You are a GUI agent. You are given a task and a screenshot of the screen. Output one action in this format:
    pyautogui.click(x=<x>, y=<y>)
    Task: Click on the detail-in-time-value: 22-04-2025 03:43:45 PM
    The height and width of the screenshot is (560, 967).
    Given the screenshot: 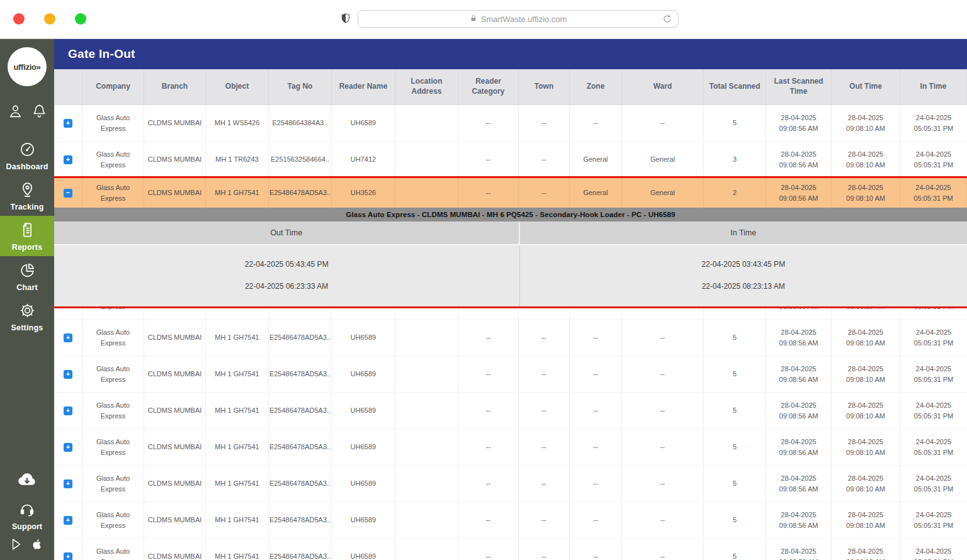 What is the action you would take?
    pyautogui.click(x=743, y=264)
    